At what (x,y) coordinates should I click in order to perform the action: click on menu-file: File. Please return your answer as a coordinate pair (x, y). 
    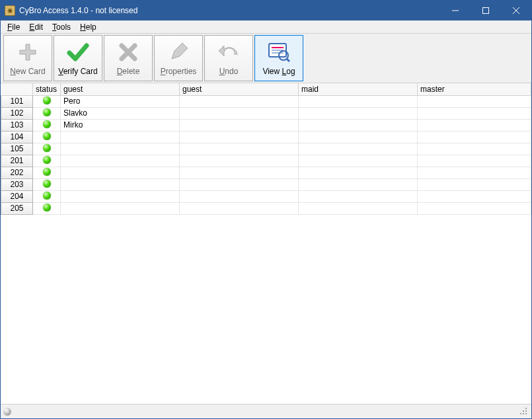
    Looking at the image, I should click on (13, 27).